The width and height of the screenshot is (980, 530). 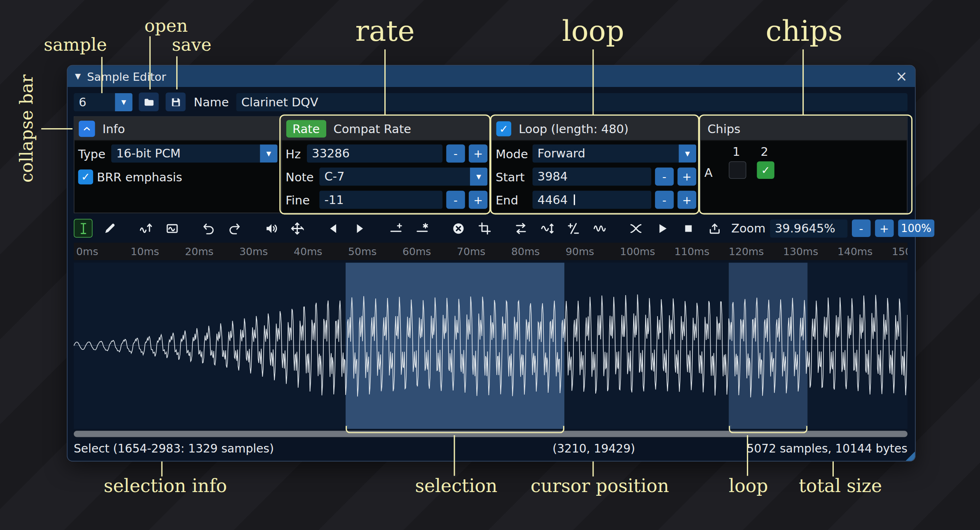 I want to click on status-bar: Select (1654-2983: 1329 samples) (3210, …, so click(x=491, y=449).